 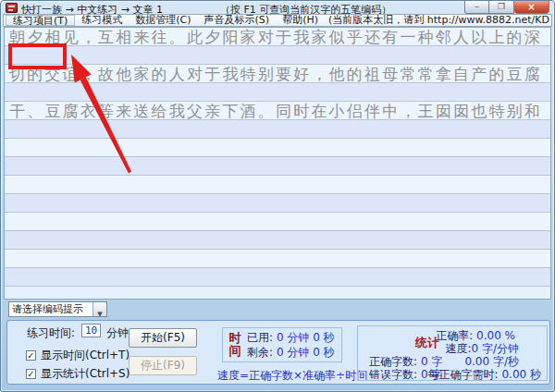 I want to click on close-icon: ×, so click(x=531, y=7).